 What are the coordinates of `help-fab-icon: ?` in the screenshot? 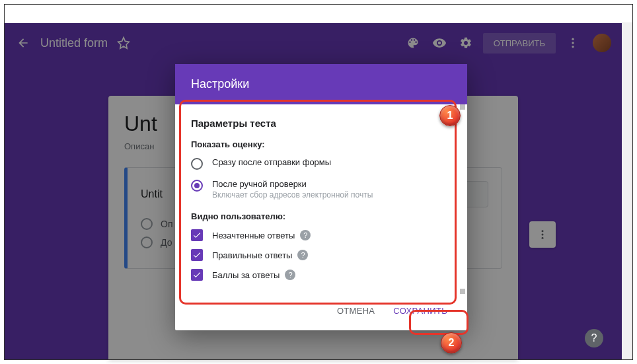 It's located at (594, 338).